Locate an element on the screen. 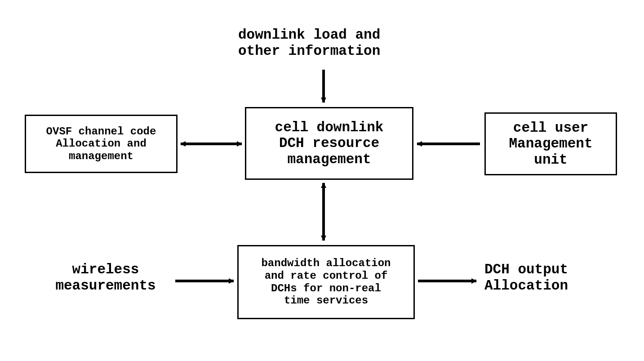  box-rate-text: bandwidth allocation and rate control of… is located at coordinates (326, 282).